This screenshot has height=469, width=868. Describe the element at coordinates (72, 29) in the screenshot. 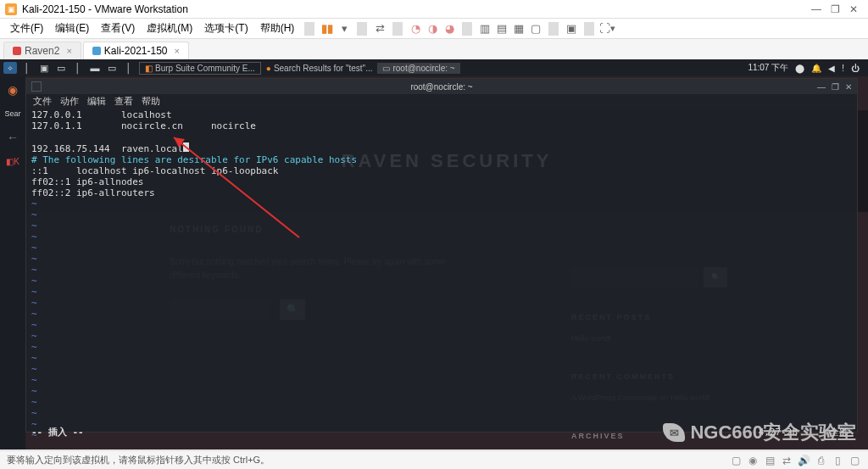

I see `menu-edit: 编辑(E)` at that location.